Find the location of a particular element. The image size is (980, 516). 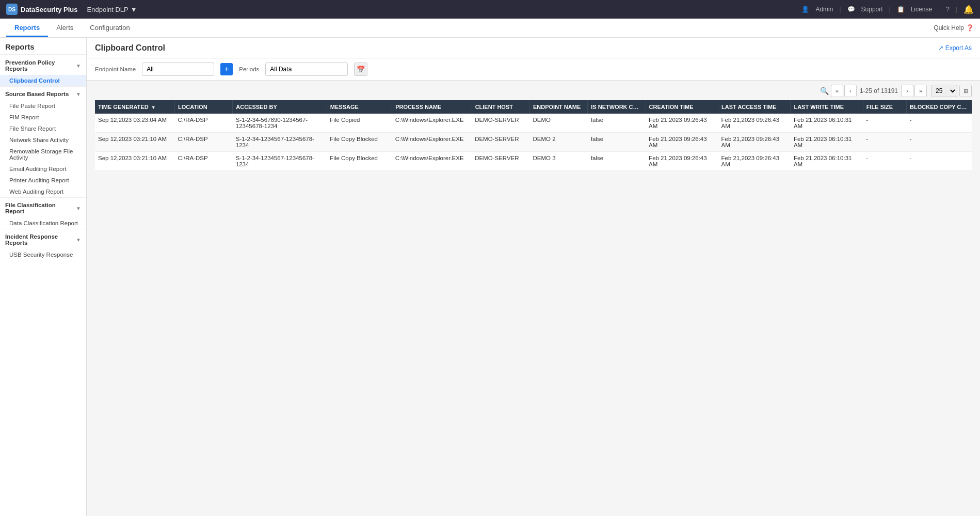

sidebar-section-source: Source Based Reports ▼ is located at coordinates (43, 93).